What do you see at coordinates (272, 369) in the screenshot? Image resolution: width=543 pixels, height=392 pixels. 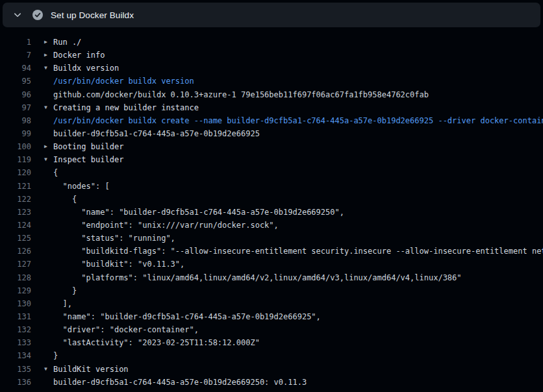 I see `log-line: 135 ▼ BuildKit version` at bounding box center [272, 369].